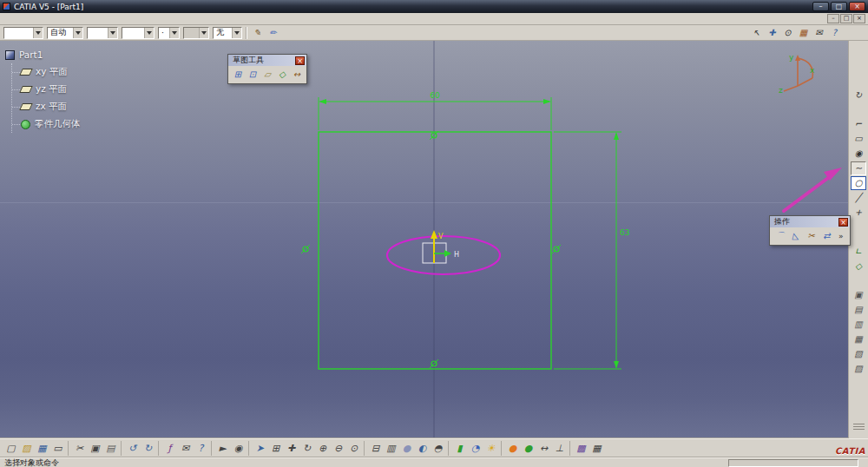 This screenshot has height=467, width=868. I want to click on menu-enovia, so click(15, 19).